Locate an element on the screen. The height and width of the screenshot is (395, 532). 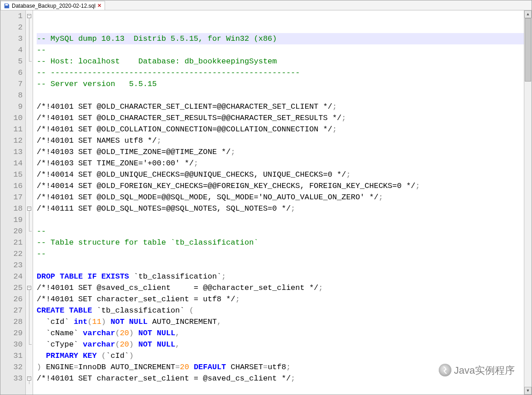
vertical-scrollbar: ▲ ▼ is located at coordinates (528, 202).